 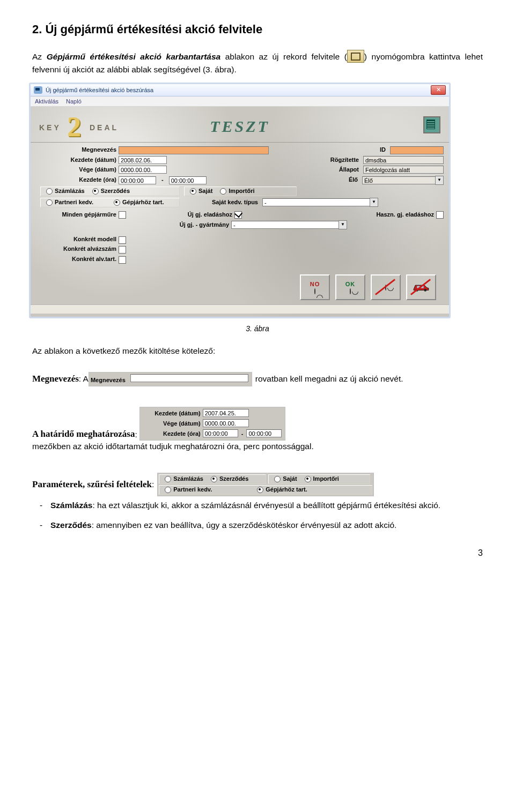 I want to click on label-id: ID, so click(x=360, y=150).